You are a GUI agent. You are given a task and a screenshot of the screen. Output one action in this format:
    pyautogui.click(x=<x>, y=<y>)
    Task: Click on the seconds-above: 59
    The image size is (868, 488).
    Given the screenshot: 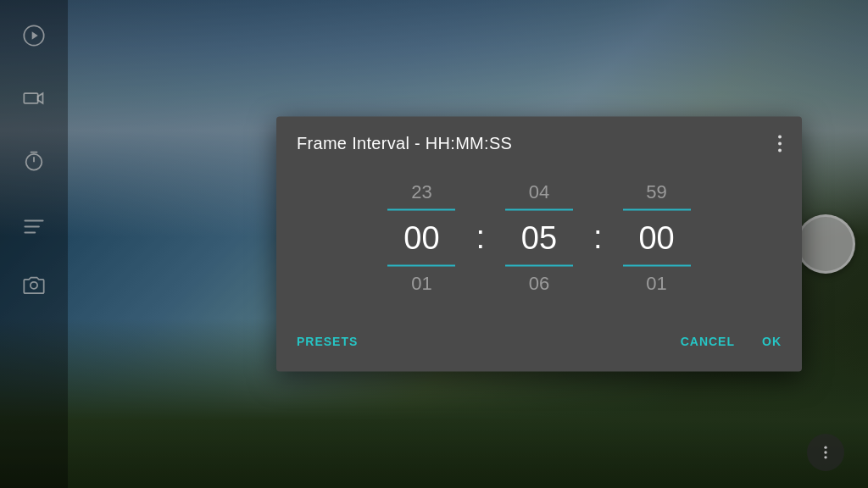 What is the action you would take?
    pyautogui.click(x=656, y=192)
    